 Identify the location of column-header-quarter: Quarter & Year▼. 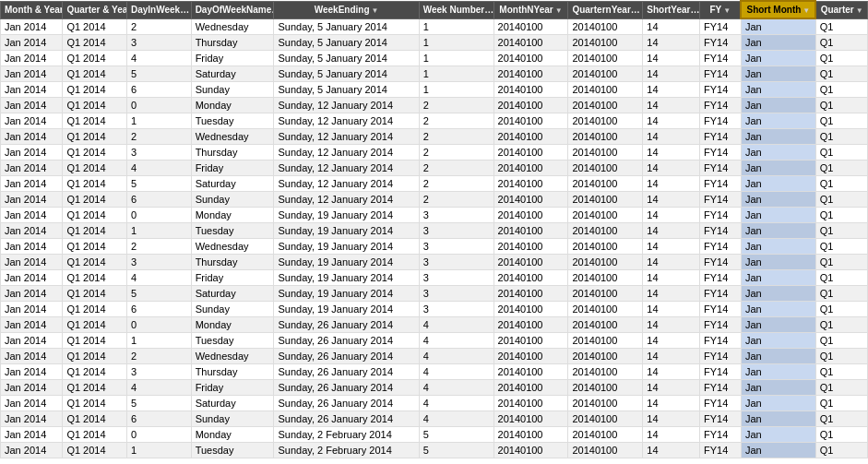
(95, 9).